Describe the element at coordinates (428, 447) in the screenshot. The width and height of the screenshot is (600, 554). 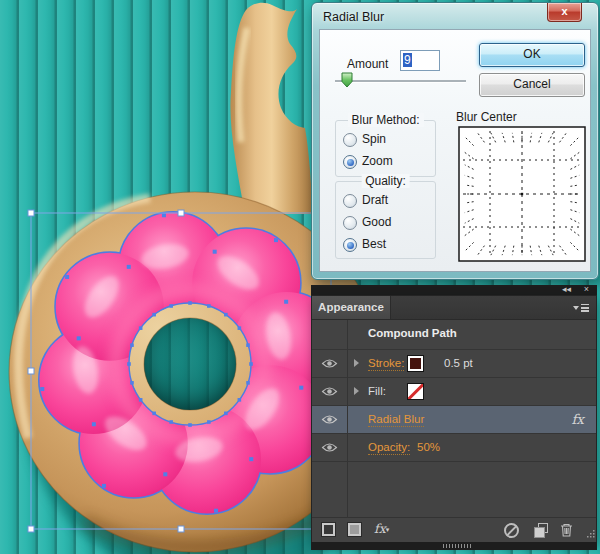
I see `opacity-value: 50%` at that location.